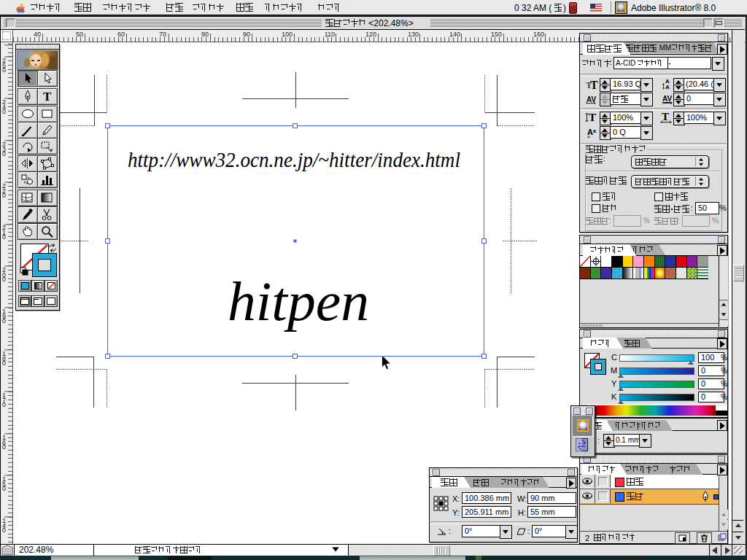 This screenshot has width=747, height=560. I want to click on svg-text: hitpen, so click(298, 301).